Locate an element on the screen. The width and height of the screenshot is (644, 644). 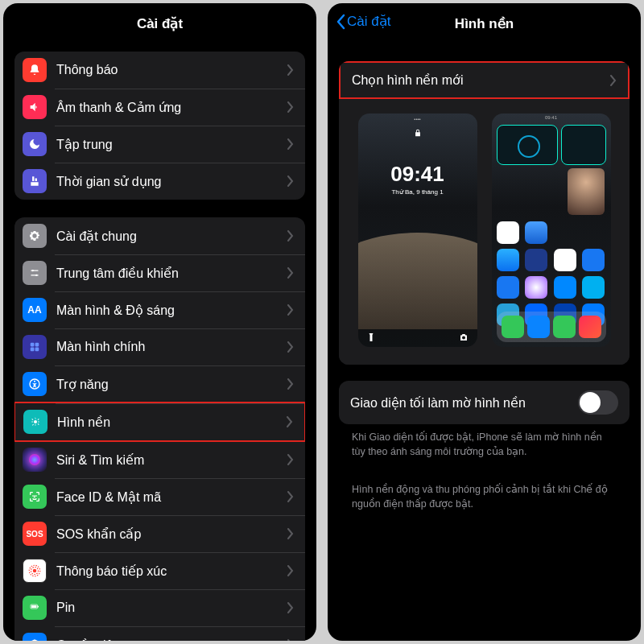
row-label: Siri & Tìm kiếm is located at coordinates (172, 460).